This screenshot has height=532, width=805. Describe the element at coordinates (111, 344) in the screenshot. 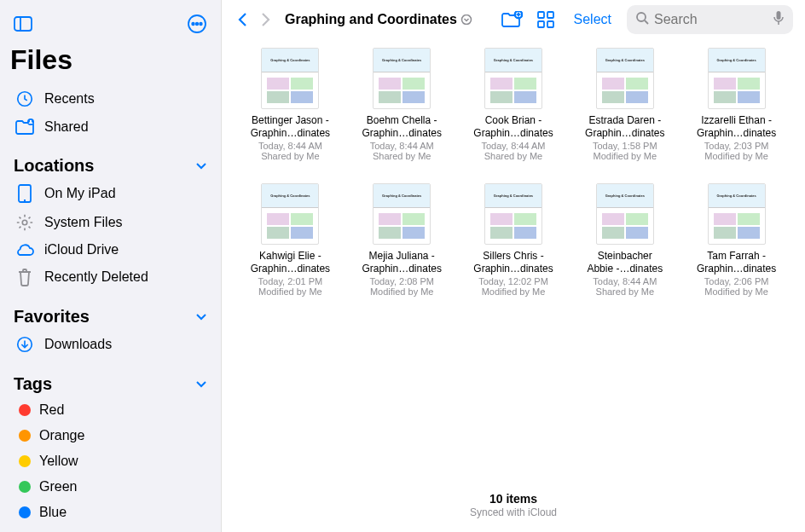

I see `nav-downloads: Downloads` at that location.